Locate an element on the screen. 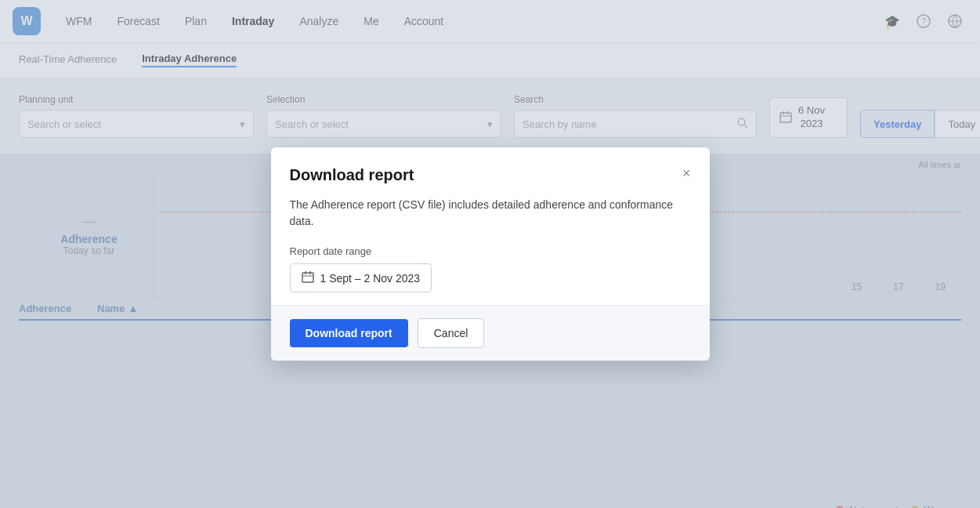 The width and height of the screenshot is (980, 508). modal-header: Download report × is located at coordinates (490, 172).